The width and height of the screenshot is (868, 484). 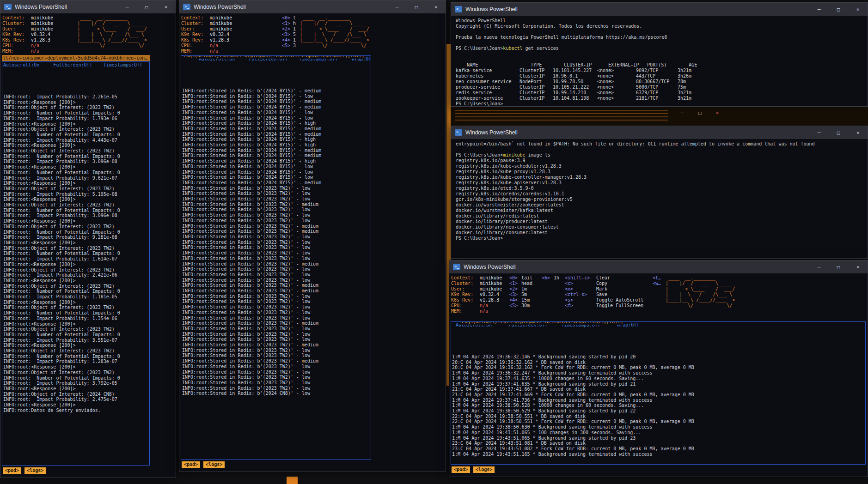 What do you see at coordinates (553, 295) in the screenshot?
I see `k9s-hotkeys-range2: <6>1h` at bounding box center [553, 295].